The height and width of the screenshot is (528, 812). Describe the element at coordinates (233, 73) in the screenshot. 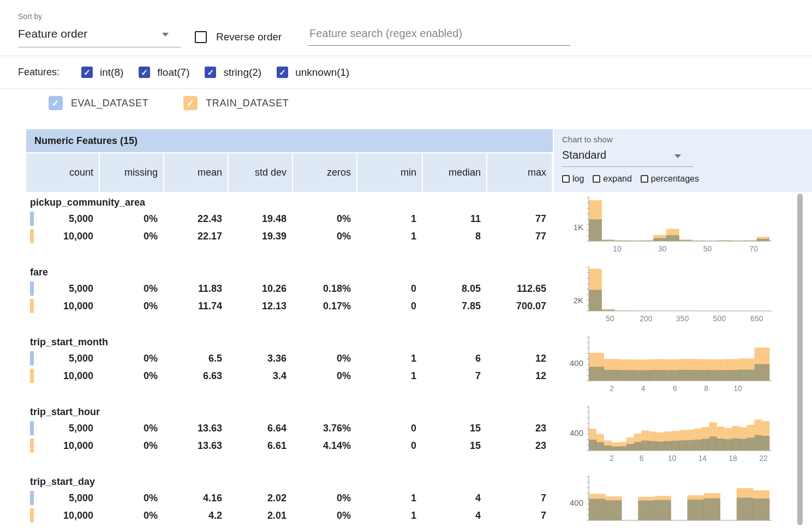

I see `filter-string: ✓ string(2)` at that location.